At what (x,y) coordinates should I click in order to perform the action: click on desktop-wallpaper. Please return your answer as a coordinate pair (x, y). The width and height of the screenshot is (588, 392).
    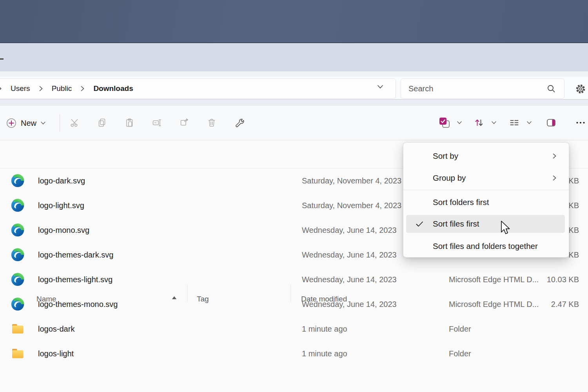
    Looking at the image, I should click on (294, 22).